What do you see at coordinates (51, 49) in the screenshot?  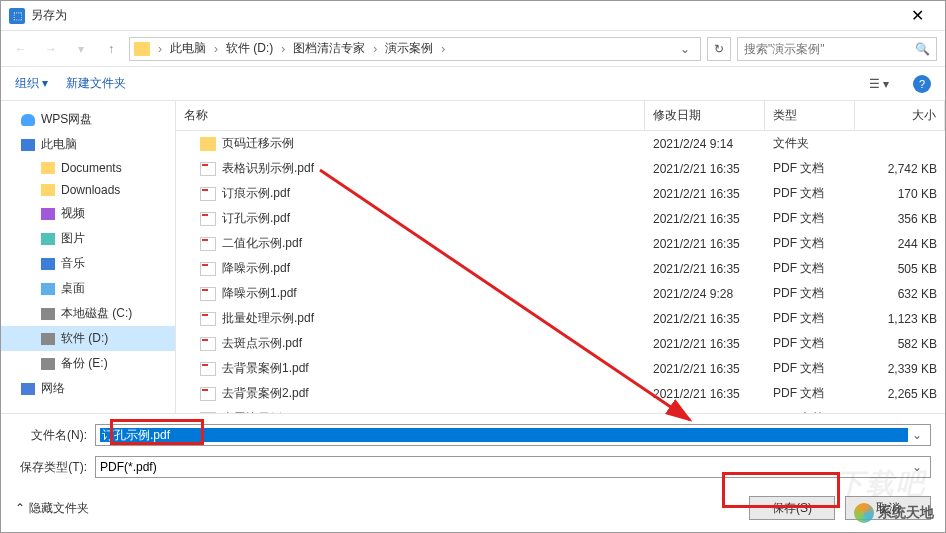 I see `forward-button: →` at bounding box center [51, 49].